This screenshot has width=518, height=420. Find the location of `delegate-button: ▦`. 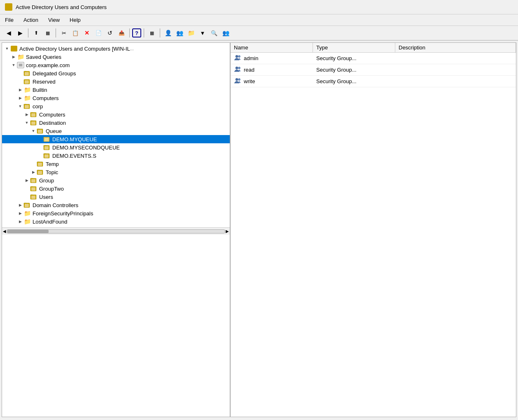

delegate-button: ▦ is located at coordinates (152, 33).